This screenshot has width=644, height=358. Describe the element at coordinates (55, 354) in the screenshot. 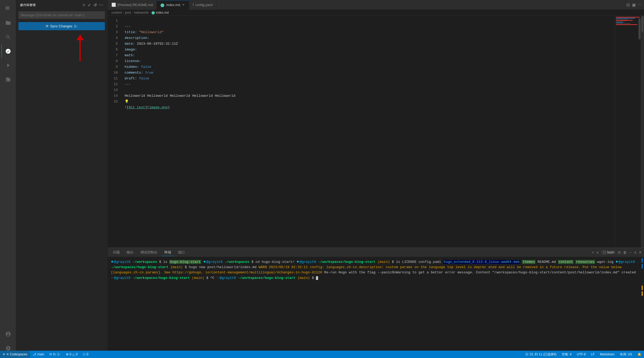

I see `status-sync: ⟳ 0↕ 1↑` at that location.